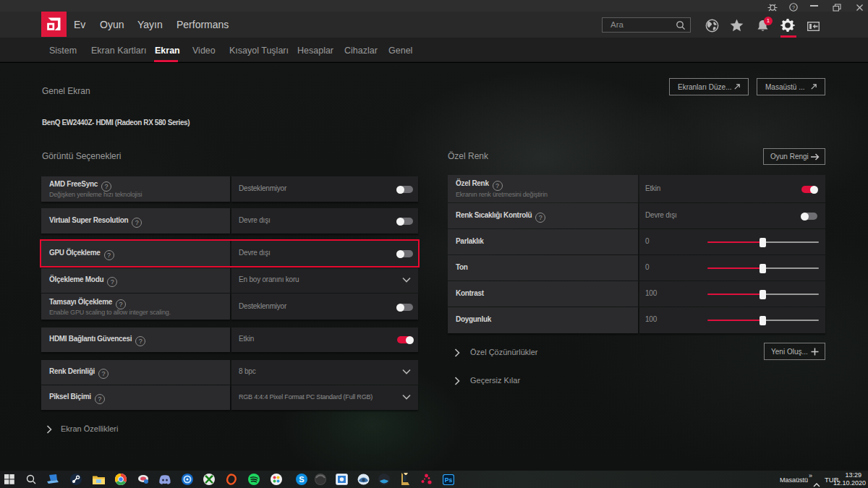 The height and width of the screenshot is (488, 868). Describe the element at coordinates (301, 479) in the screenshot. I see `svg-text: S` at that location.